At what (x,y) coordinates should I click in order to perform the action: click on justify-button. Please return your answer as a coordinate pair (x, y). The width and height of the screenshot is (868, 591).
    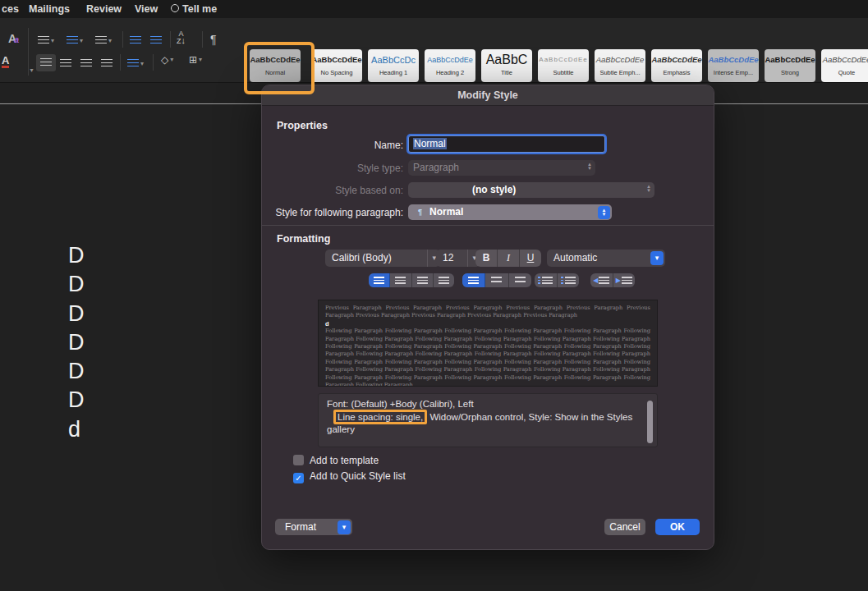
    Looking at the image, I should click on (443, 281).